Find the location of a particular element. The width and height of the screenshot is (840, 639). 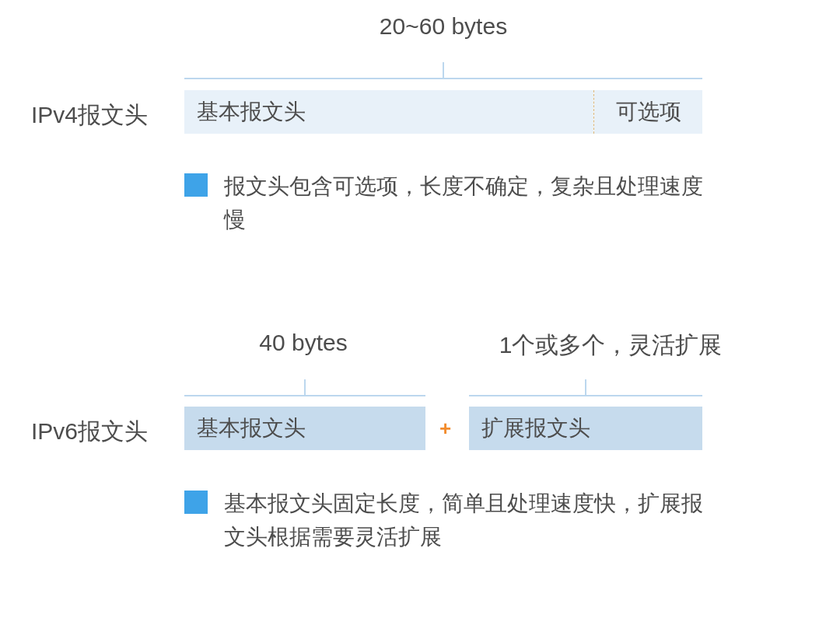

ipv6-ext-header-segment: 扩展报文头 is located at coordinates (586, 428).